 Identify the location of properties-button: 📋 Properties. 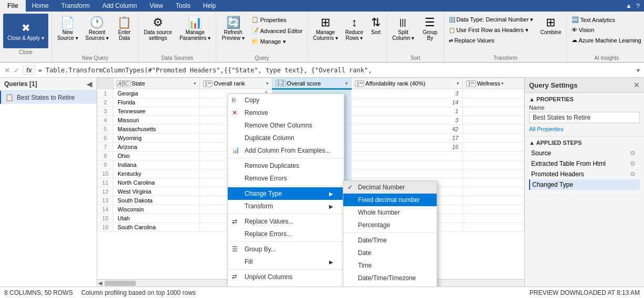
(277, 20).